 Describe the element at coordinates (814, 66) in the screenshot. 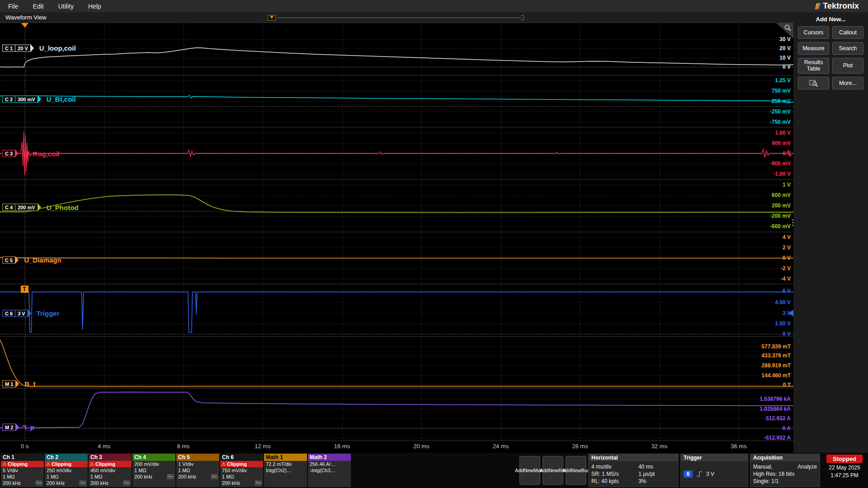

I see `results-table-button: Results Table` at that location.